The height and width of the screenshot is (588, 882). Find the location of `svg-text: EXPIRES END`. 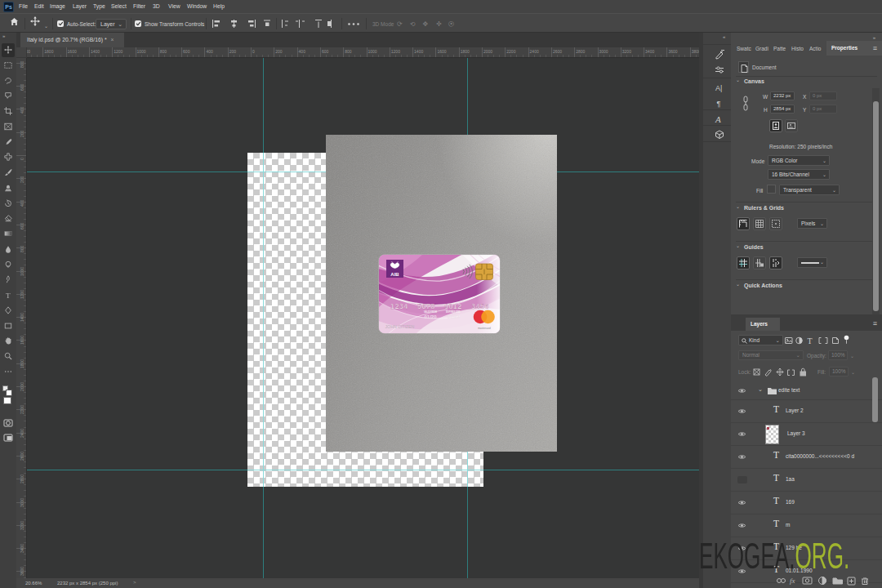

svg-text: EXPIRES END is located at coordinates (453, 312).